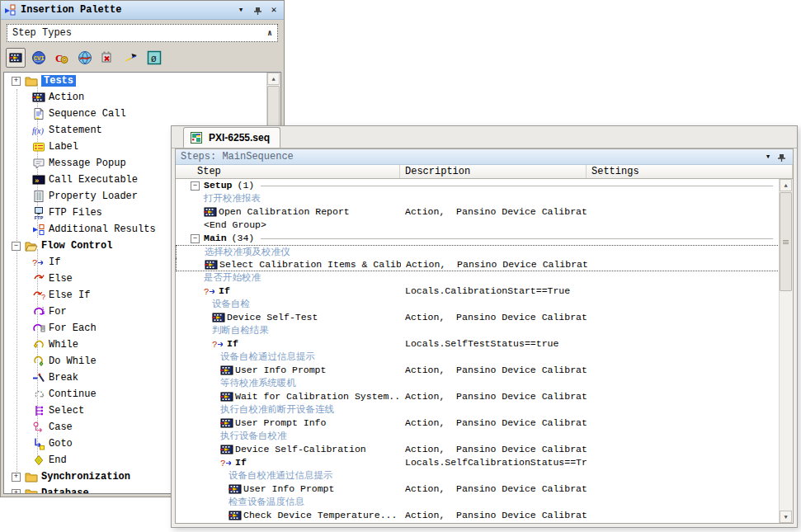 This screenshot has width=801, height=532. I want to click on tree-item-label: FTP Files, so click(76, 213).